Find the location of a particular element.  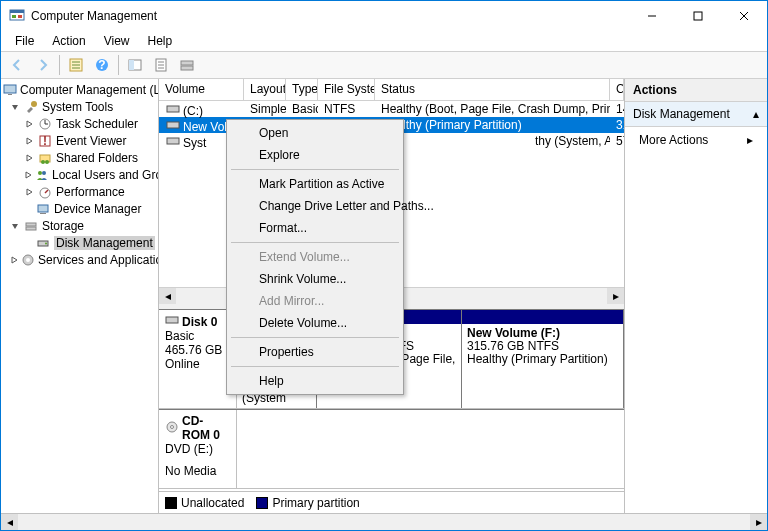

tree-system-tools: System Tools is located at coordinates (80, 106).